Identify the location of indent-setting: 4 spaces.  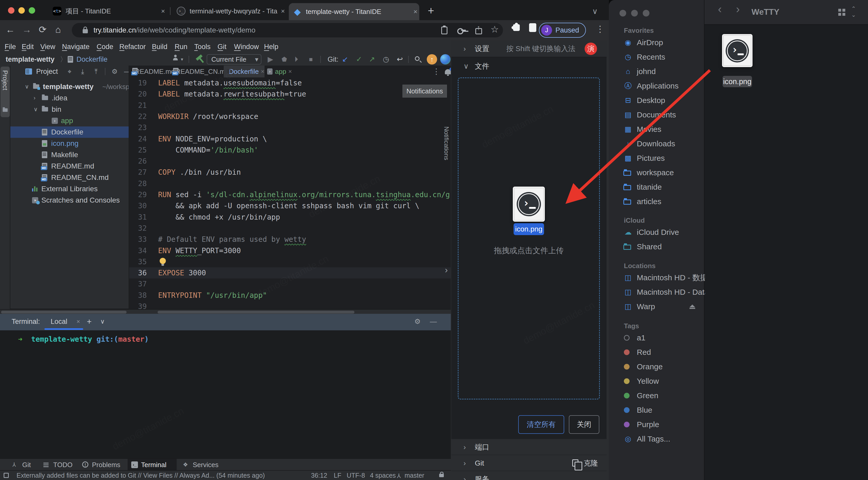
(383, 475).